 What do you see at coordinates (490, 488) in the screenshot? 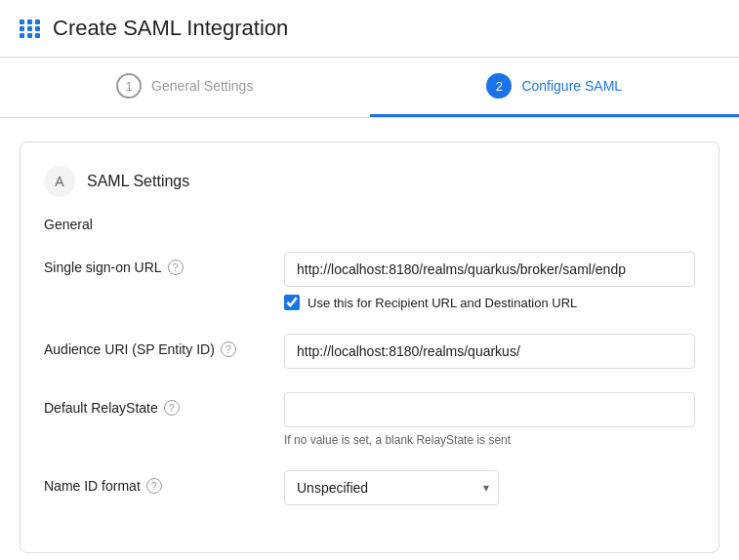
I see `name-id-format-field: Unspecified EmailAddress Persistent Tran…` at bounding box center [490, 488].